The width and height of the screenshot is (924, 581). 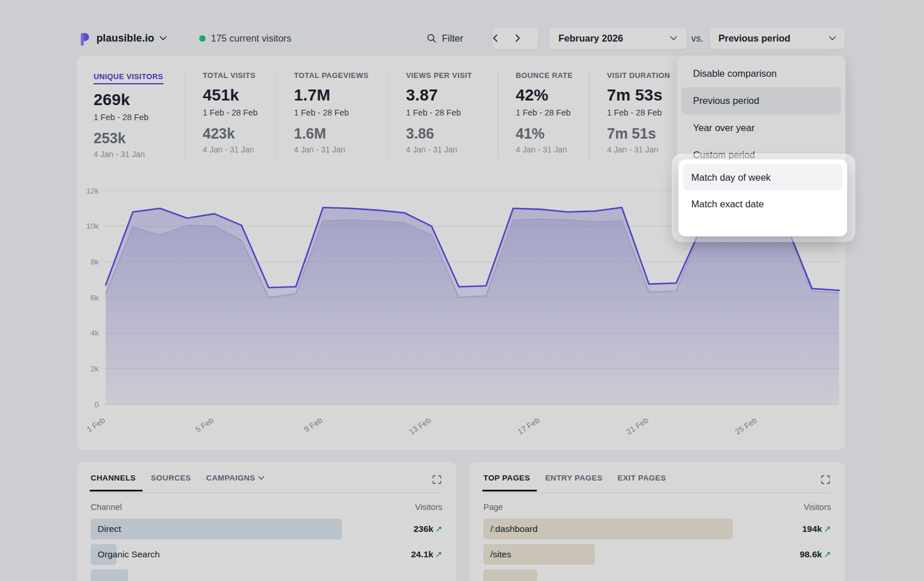 I want to click on match-options-card: Match day of week Match exact date, so click(x=763, y=198).